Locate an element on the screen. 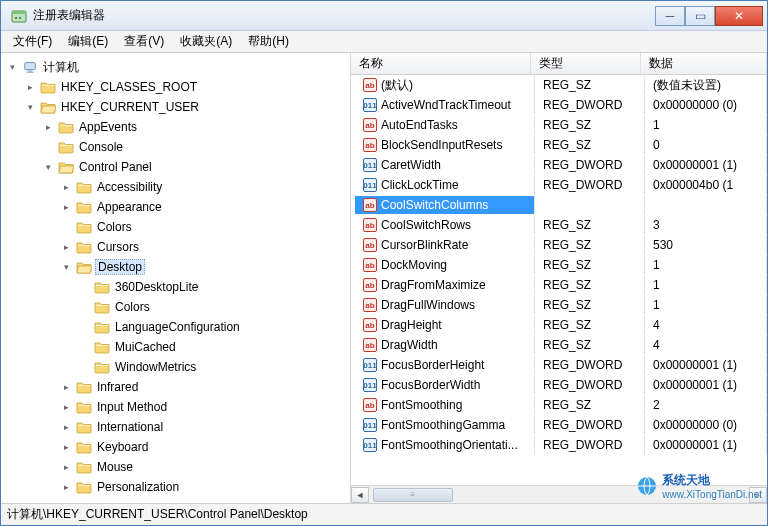 The image size is (768, 526). tree-item-international: ▸International is located at coordinates (176, 427).